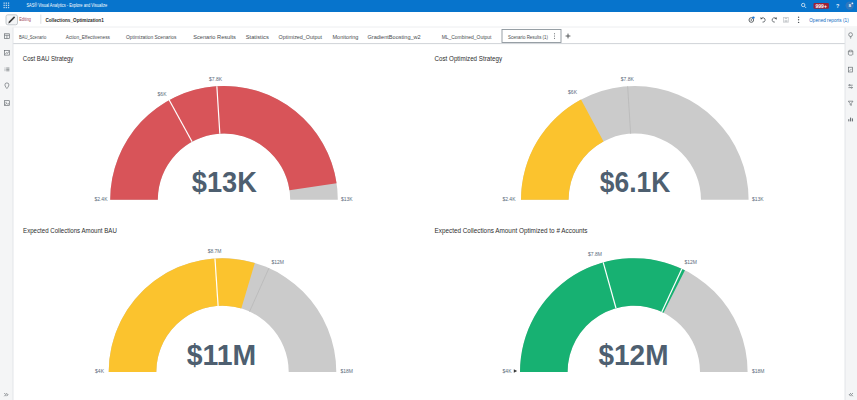  I want to click on svg-text: Action_Effectiveness, so click(88, 37).